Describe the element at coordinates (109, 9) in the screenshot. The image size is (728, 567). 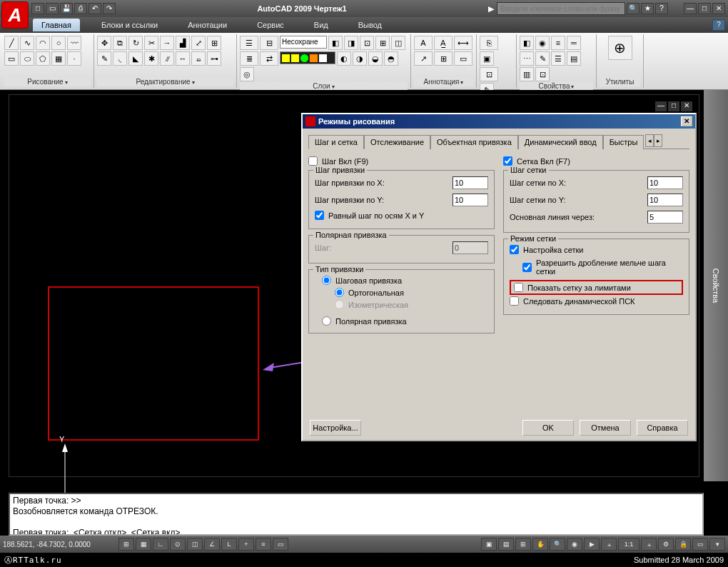
I see `redo-icon: ↷` at that location.